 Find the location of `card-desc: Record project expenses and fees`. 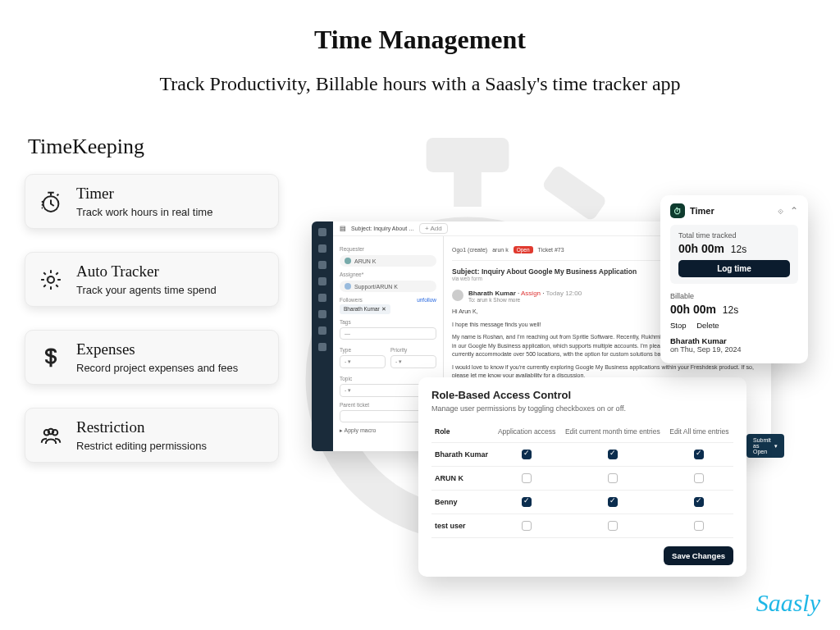

card-desc: Record project expenses and fees is located at coordinates (158, 368).